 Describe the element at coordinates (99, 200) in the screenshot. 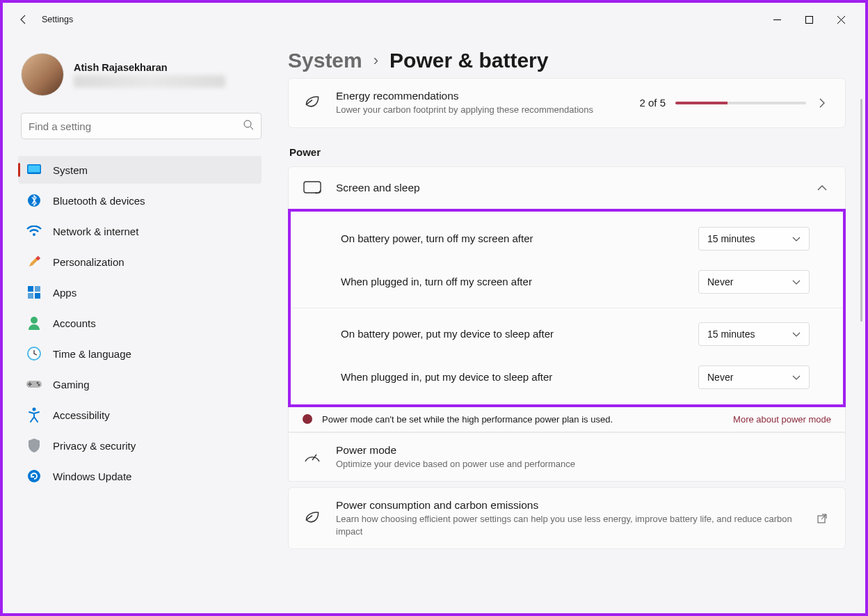

I see `sidebar-item-label: Bluetooth & devices` at that location.